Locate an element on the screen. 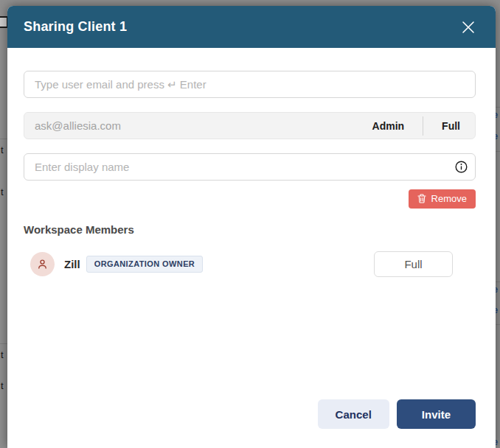  person-icon is located at coordinates (43, 264).